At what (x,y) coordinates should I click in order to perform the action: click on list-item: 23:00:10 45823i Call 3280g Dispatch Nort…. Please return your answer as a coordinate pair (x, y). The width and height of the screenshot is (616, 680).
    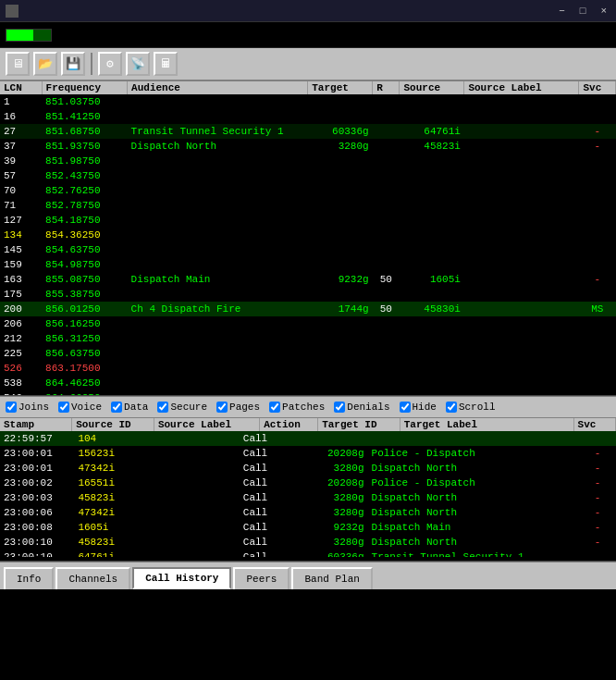
    Looking at the image, I should click on (308, 542).